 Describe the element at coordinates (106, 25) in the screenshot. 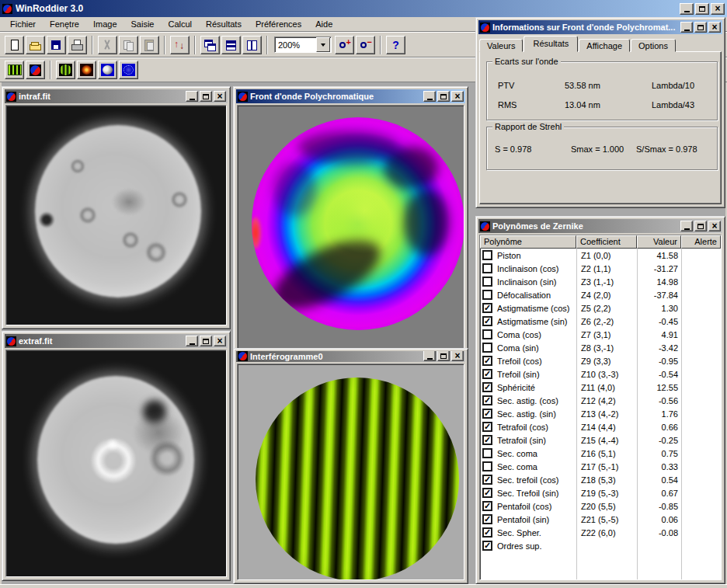

I see `menu-item-2: Image` at that location.